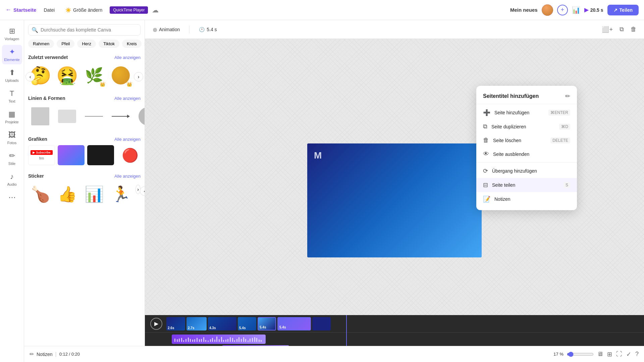 The width and height of the screenshot is (644, 362). What do you see at coordinates (619, 354) in the screenshot?
I see `fullscreen-icon: ⛶` at bounding box center [619, 354].